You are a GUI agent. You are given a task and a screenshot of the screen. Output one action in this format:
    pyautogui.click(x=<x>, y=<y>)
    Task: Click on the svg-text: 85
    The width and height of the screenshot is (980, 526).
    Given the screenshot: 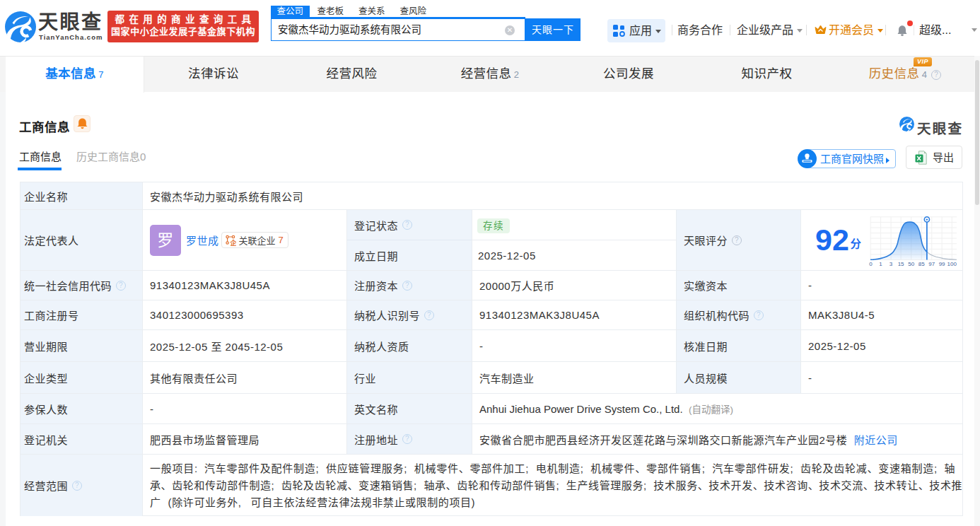 What is the action you would take?
    pyautogui.click(x=922, y=264)
    